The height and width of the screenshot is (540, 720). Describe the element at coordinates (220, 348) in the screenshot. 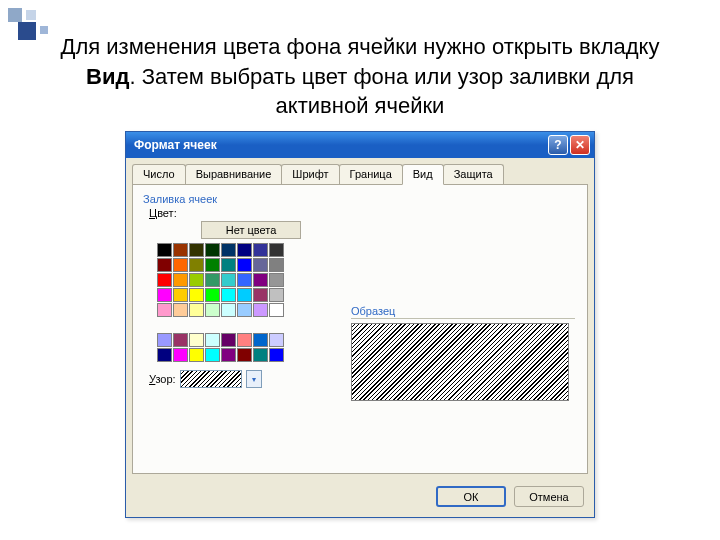

I see `color-palette-extra` at that location.